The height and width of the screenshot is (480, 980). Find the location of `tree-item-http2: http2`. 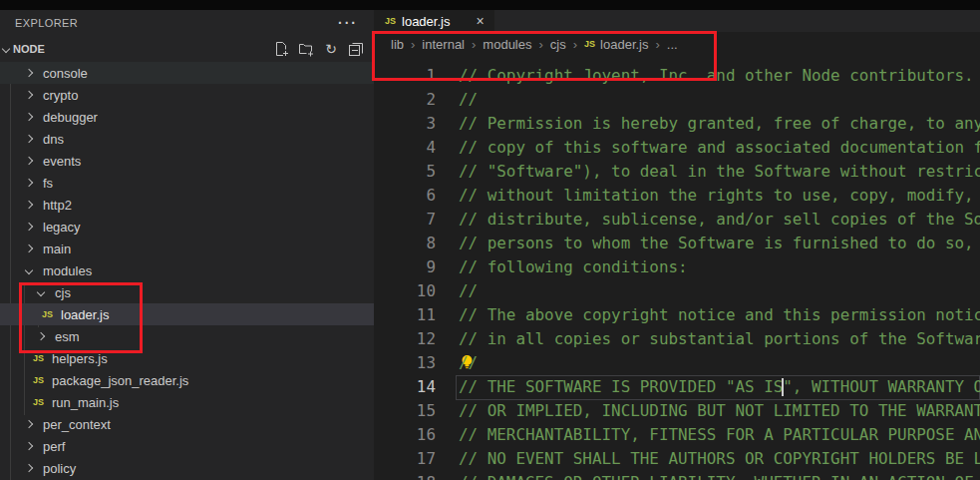

tree-item-http2: http2 is located at coordinates (187, 205).